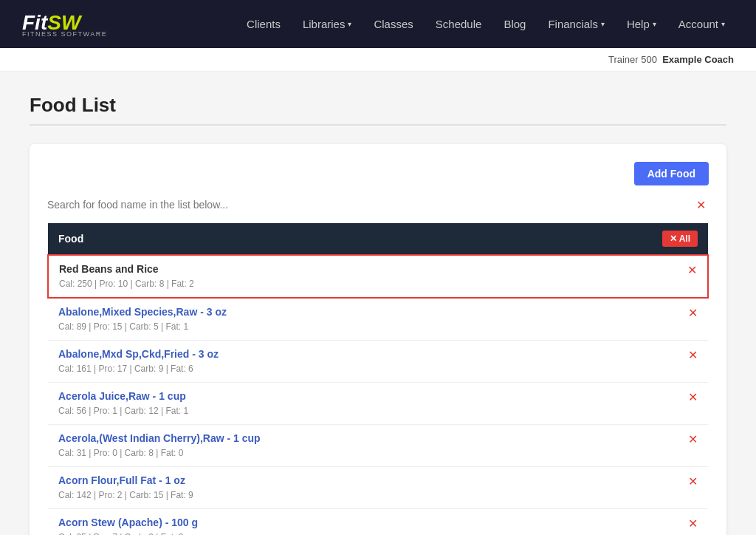  I want to click on table-row: Red Beans and RiceCal: 250 | Pro: 10 | C…, so click(378, 276).